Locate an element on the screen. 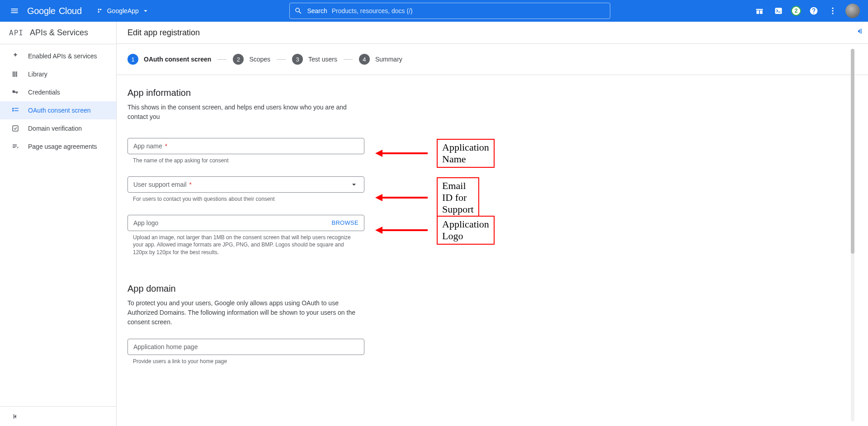  sidebar-item-label: OAuth consent screen is located at coordinates (60, 110).